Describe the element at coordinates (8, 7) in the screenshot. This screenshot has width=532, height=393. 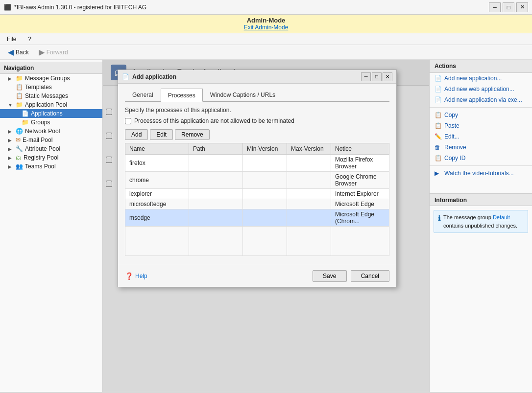
I see `app-icon: ⬛` at that location.